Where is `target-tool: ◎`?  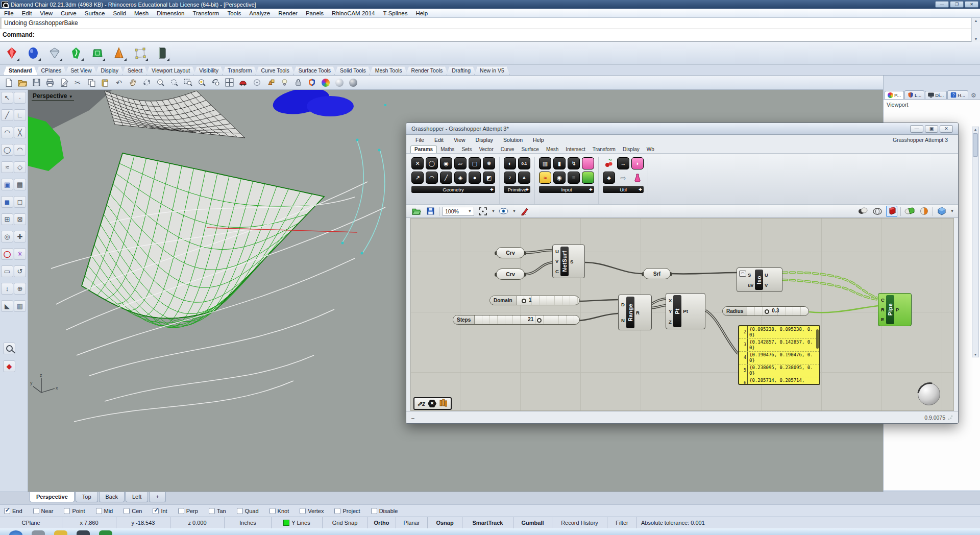 target-tool: ◎ is located at coordinates (7, 237).